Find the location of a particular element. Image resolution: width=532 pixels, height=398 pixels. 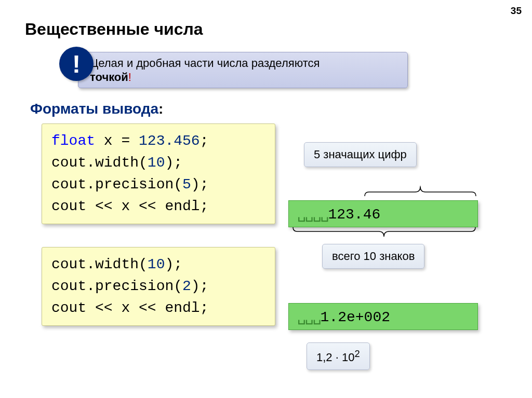

brace-top-icon is located at coordinates (420, 191).